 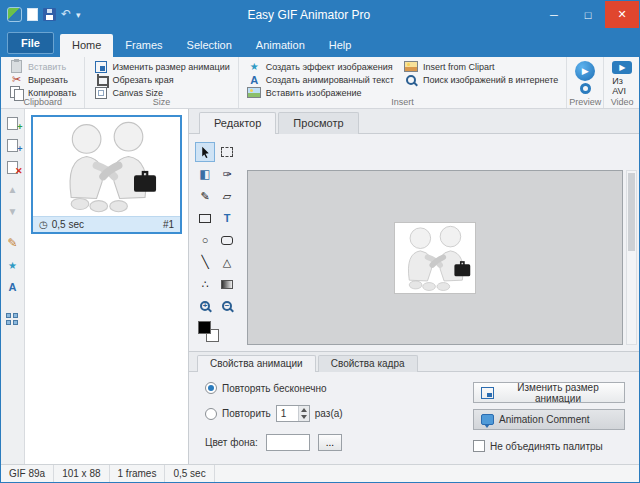 I want to click on clipart-icon, so click(x=411, y=66).